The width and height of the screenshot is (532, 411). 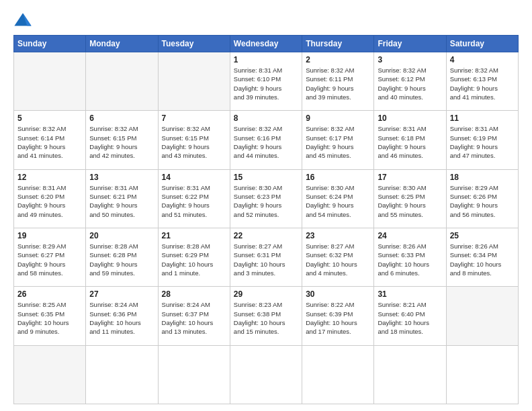 What do you see at coordinates (410, 318) in the screenshot?
I see `day-info: Sunrise: 8:21 AMSunset: 6:40 PMDaylight:…` at bounding box center [410, 318].